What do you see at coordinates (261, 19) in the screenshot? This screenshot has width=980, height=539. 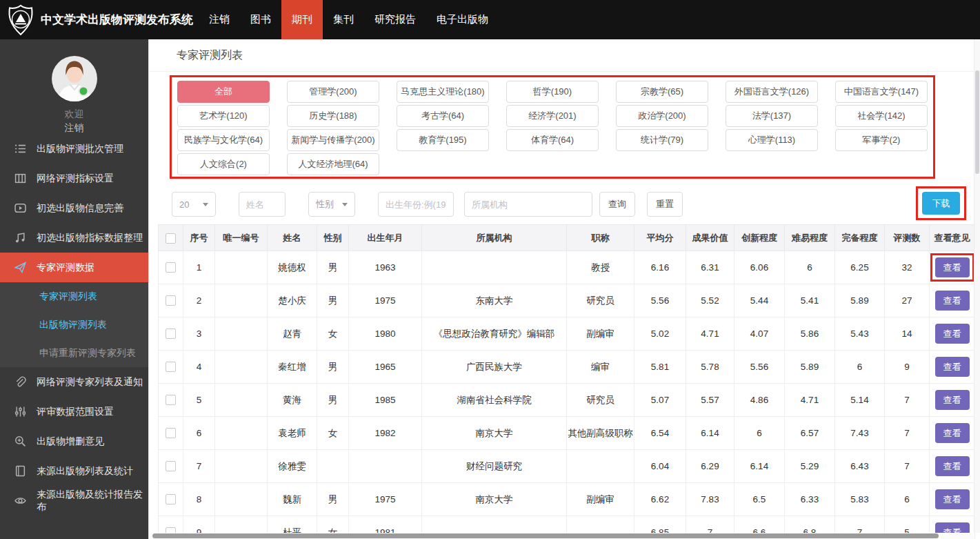 I see `nav-item-2: 图书` at bounding box center [261, 19].